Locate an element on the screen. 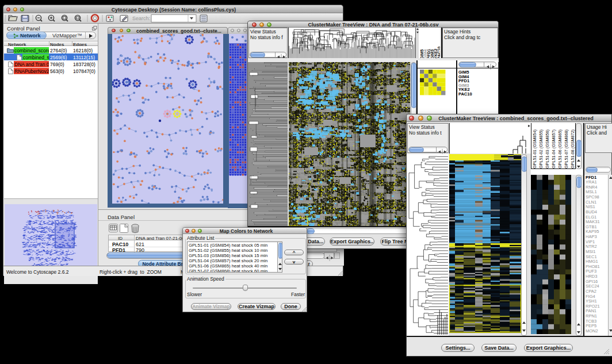  svg-text: GPL51-08 (GSM872) is located at coordinates (573, 149).